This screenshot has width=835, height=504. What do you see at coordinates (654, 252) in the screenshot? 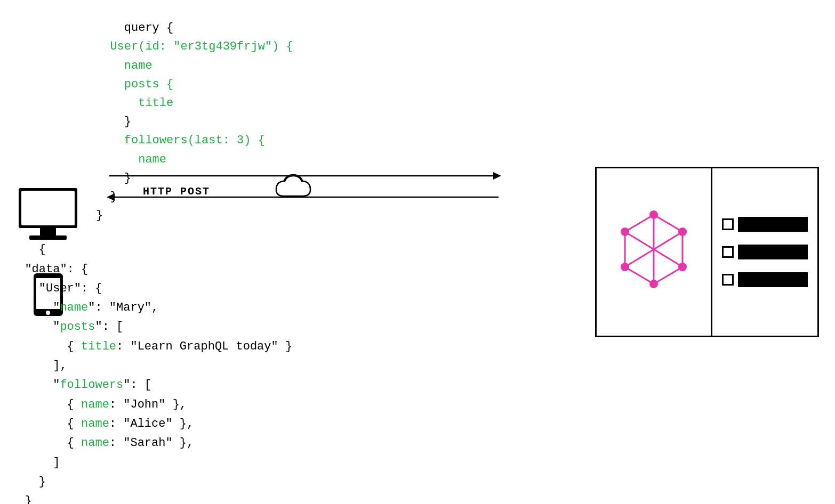
I see `graphql-panel` at bounding box center [654, 252].